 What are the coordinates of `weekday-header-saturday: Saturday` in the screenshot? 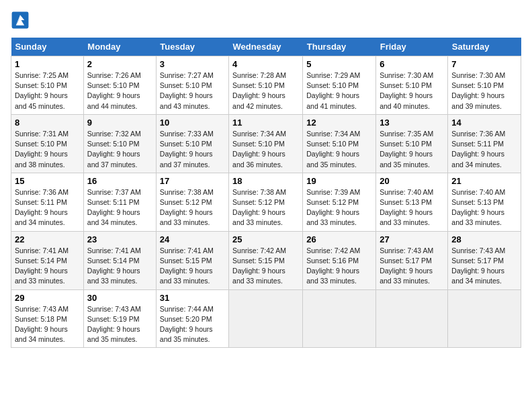 It's located at (485, 47).